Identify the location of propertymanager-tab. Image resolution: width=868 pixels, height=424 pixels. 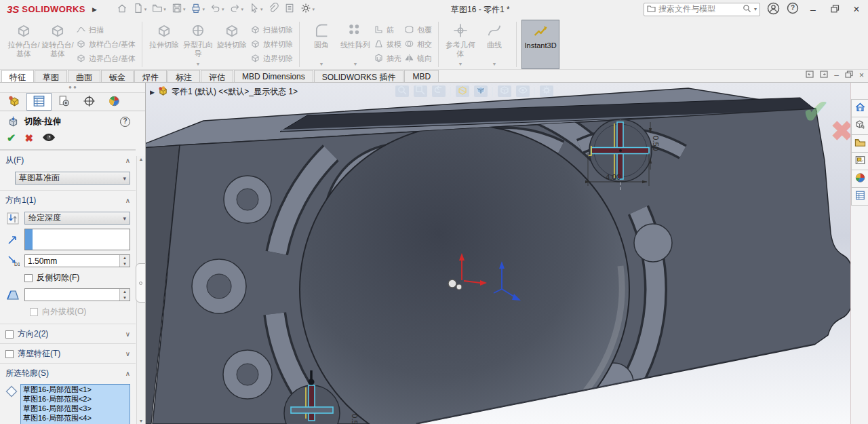
(39, 102).